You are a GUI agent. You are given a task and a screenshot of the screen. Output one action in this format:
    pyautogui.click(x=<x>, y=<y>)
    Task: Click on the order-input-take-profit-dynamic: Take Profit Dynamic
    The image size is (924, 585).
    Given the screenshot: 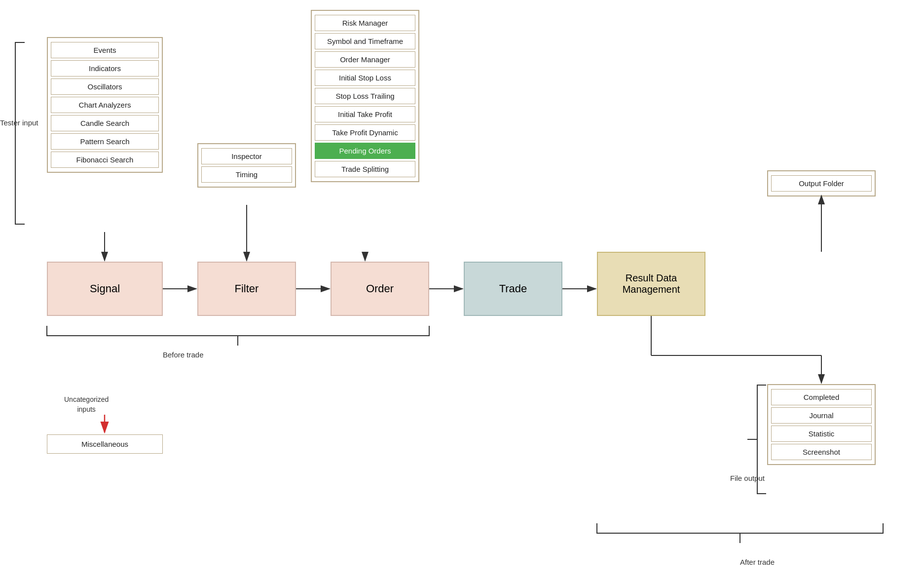 What is the action you would take?
    pyautogui.click(x=365, y=132)
    